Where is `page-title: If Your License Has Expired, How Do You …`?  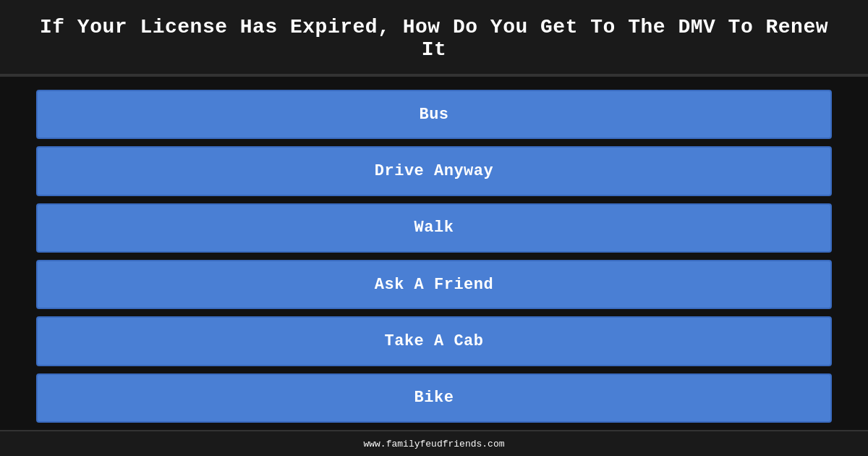
page-title: If Your License Has Expired, How Do You … is located at coordinates (434, 38).